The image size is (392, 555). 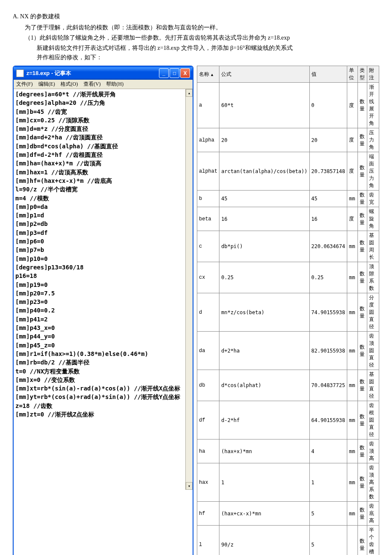 I want to click on menu-file: 文件(F), so click(x=25, y=84).